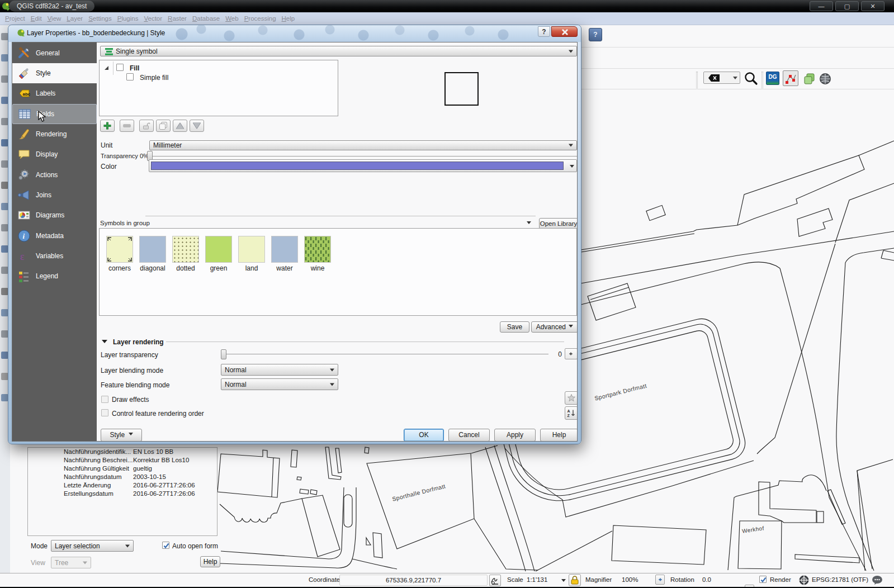  What do you see at coordinates (280, 385) in the screenshot?
I see `feature-blending-combo: Normal` at bounding box center [280, 385].